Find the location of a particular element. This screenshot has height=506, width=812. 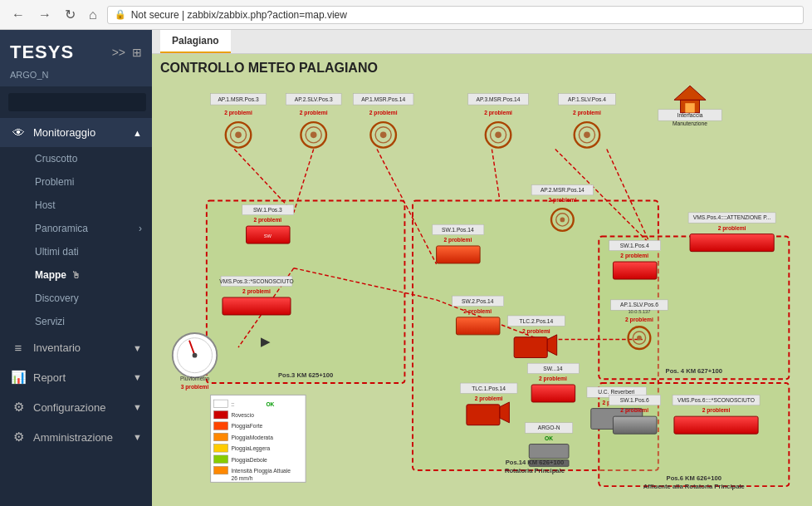

svg-text: SW...14 is located at coordinates (553, 369).